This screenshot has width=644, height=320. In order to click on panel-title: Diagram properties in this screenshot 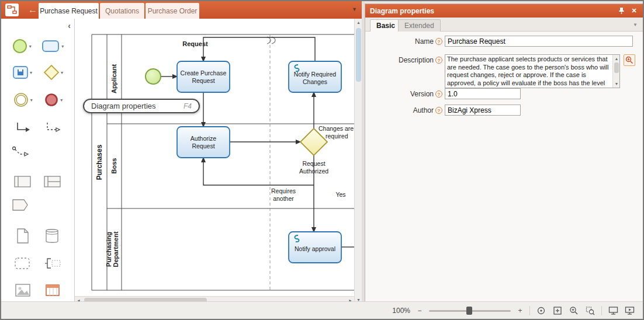, I will do `click(402, 11)`.